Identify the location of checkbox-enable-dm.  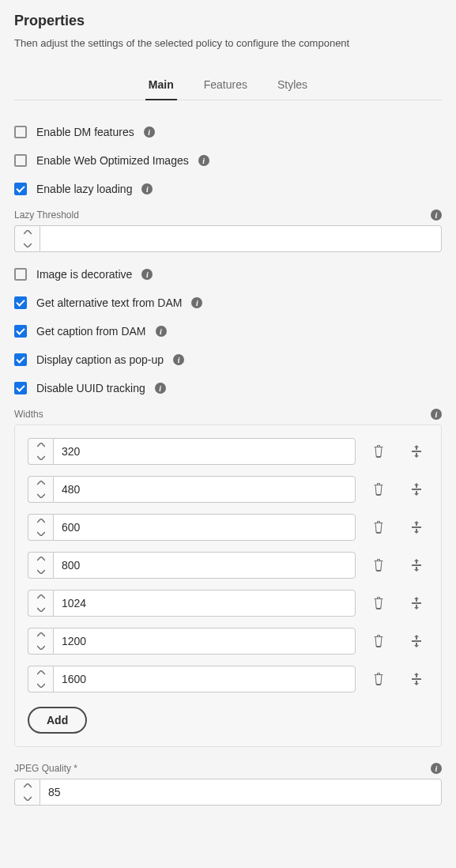
(21, 132).